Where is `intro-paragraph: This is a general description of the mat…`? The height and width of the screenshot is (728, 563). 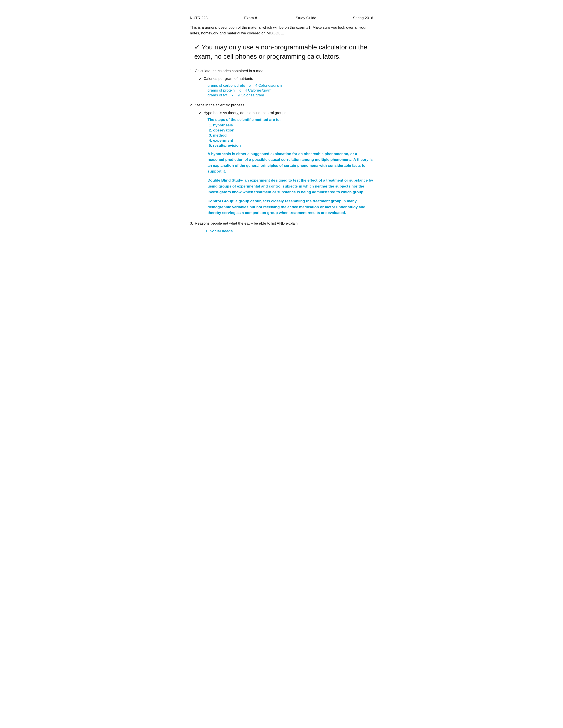 intro-paragraph: This is a general description of the mat… is located at coordinates (282, 30).